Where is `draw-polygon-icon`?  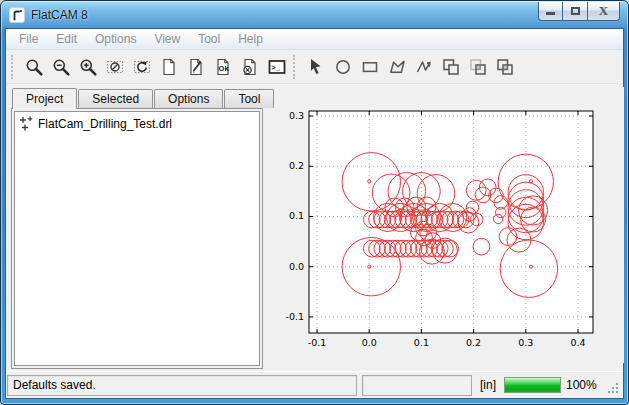 draw-polygon-icon is located at coordinates (397, 67).